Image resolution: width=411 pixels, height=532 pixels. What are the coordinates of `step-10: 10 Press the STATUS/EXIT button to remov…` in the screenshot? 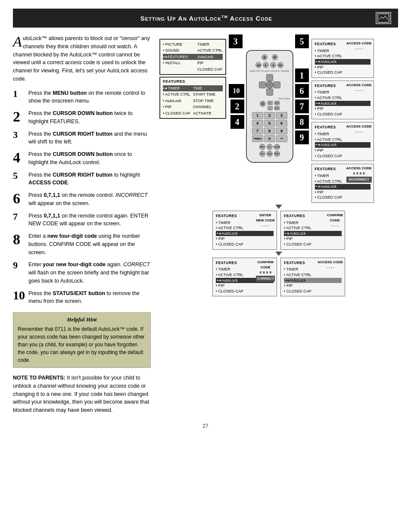 It's located at (82, 298).